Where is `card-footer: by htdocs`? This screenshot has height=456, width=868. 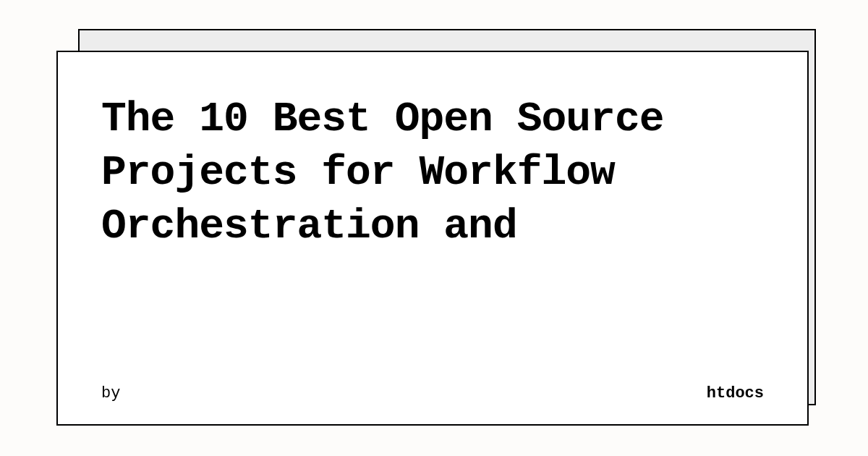 card-footer: by htdocs is located at coordinates (433, 394).